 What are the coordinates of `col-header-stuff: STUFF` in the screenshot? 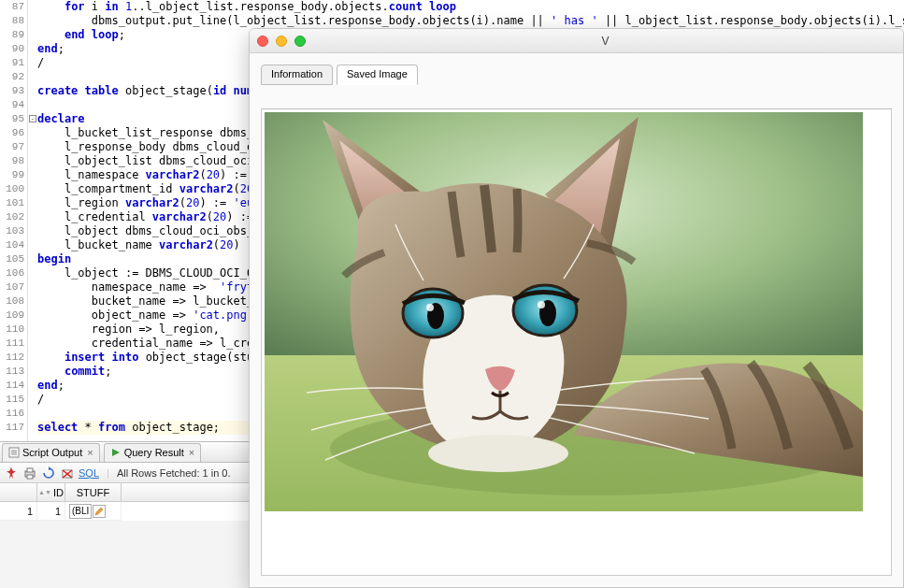 It's located at (93, 492).